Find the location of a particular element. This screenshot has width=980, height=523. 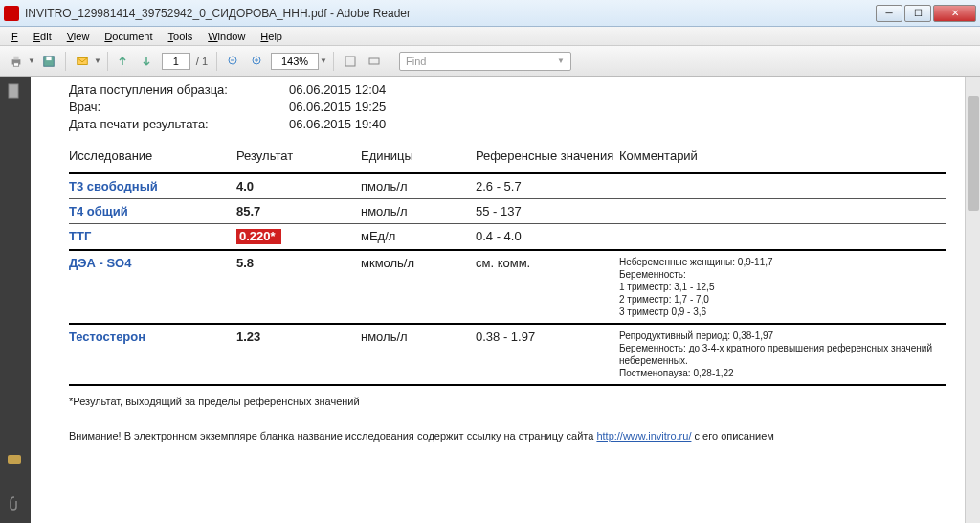

col-units-header: Единицы is located at coordinates (418, 158).